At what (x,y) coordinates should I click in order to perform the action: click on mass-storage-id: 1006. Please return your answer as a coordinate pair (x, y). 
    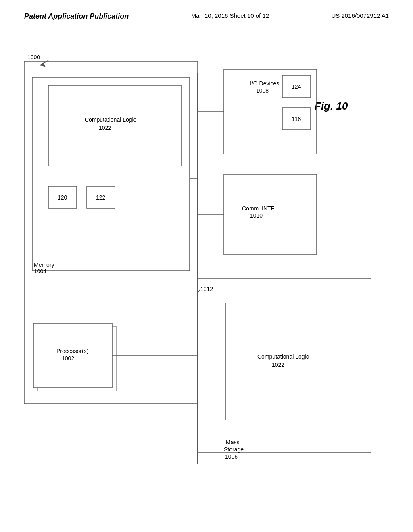
    Looking at the image, I should click on (232, 457).